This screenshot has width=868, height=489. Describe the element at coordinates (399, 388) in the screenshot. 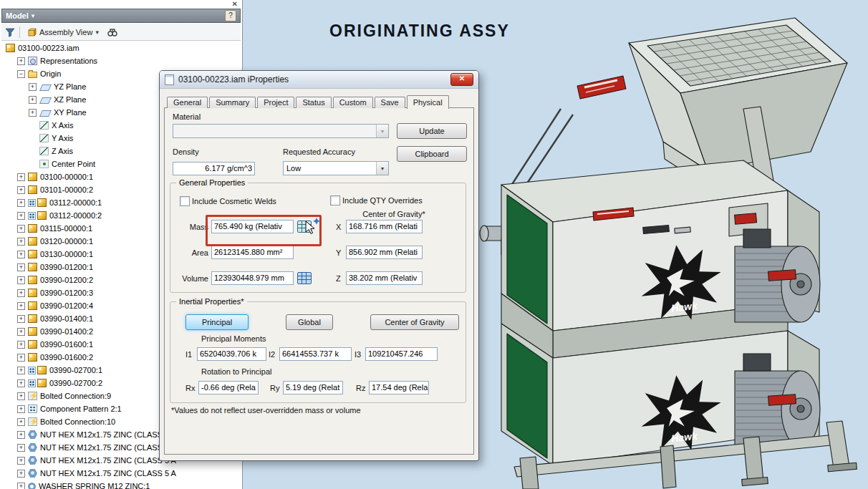

I see `rz-field: 17.54 deg (Rela` at that location.